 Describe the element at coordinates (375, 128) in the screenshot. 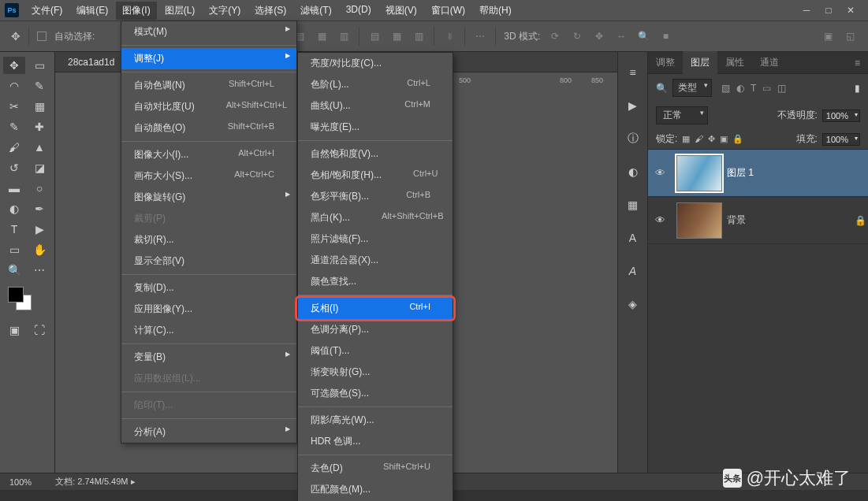

I see `menu-item: 曝光度(E)...` at that location.